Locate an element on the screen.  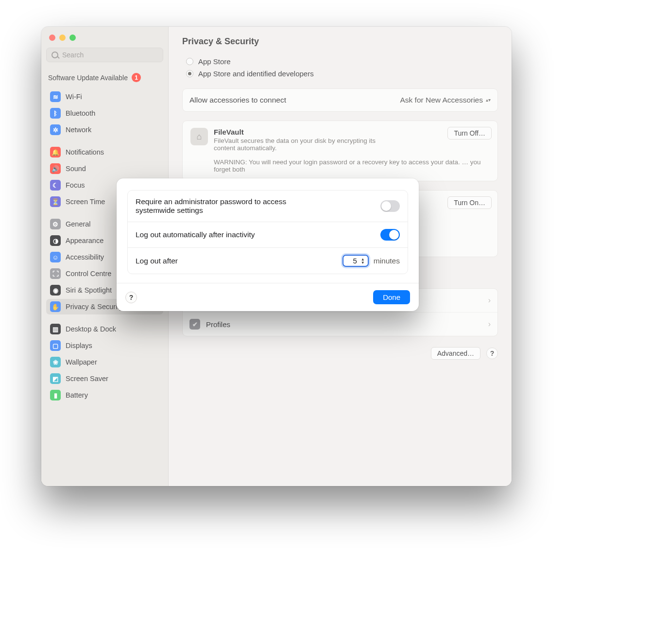
done-button: Done is located at coordinates (392, 297).